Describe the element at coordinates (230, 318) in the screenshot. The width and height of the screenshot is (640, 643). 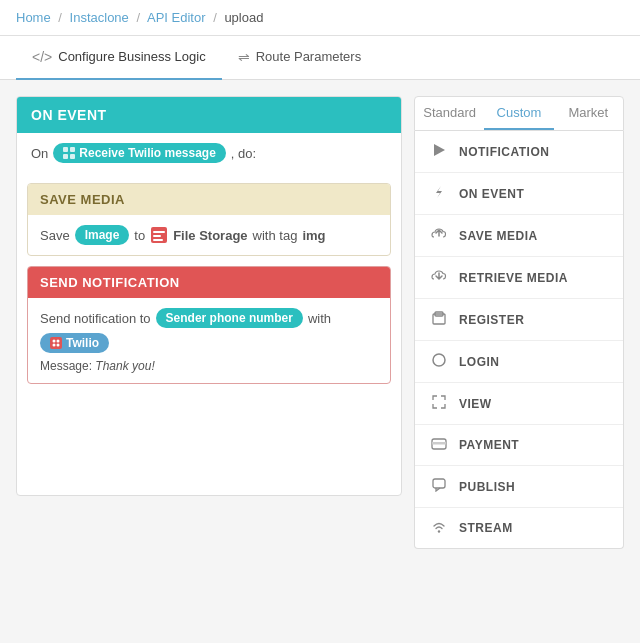
I see `sender-pill: Sender phone number` at that location.